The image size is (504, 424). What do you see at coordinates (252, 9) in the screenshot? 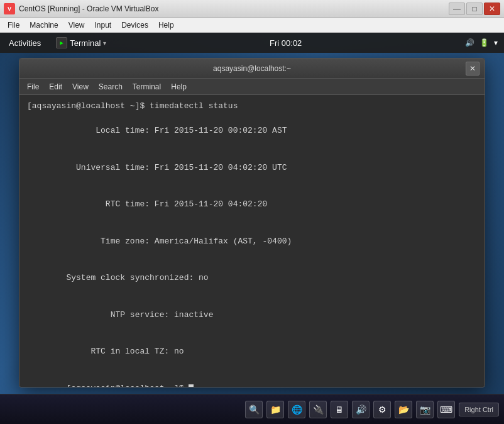
I see `virtualbox-titlebar: V CentOS [Running] - Oracle VM VirtualBo…` at bounding box center [252, 9].